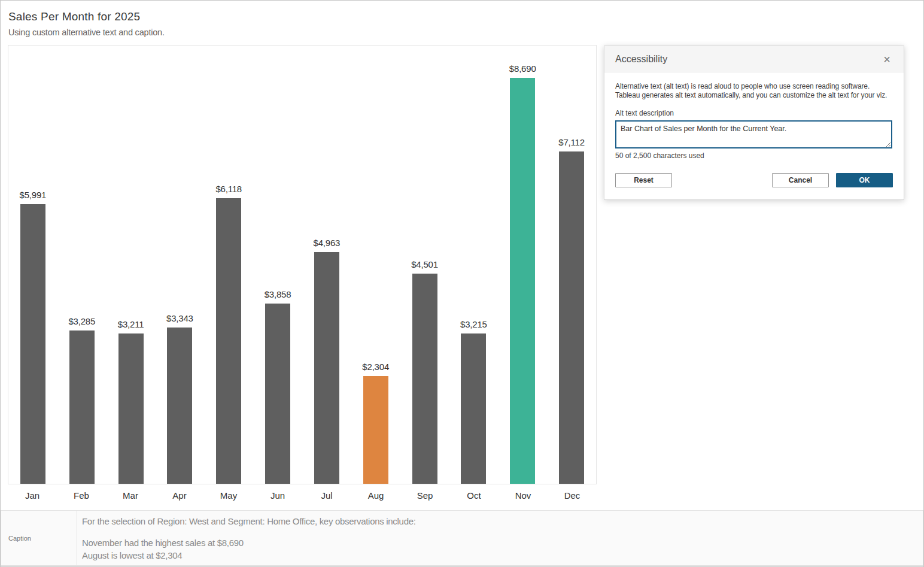 Image resolution: width=924 pixels, height=567 pixels. What do you see at coordinates (82, 321) in the screenshot?
I see `bar-value-label-feb: $3,285` at bounding box center [82, 321].